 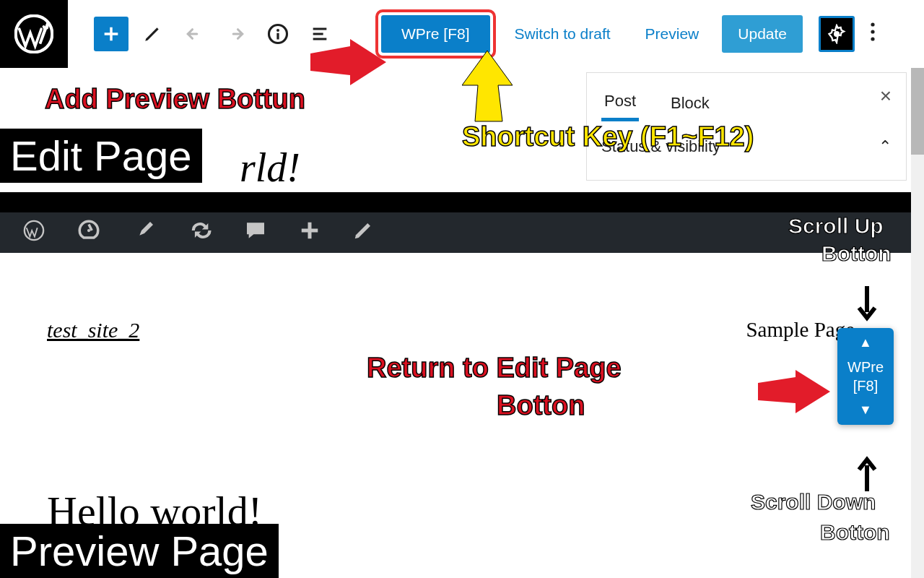 What do you see at coordinates (873, 35) in the screenshot?
I see `more-options-button` at bounding box center [873, 35].